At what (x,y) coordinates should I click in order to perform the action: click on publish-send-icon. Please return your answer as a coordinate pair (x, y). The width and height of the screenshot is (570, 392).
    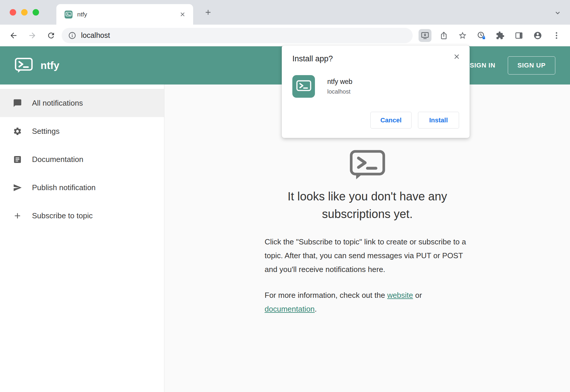
    Looking at the image, I should click on (18, 188).